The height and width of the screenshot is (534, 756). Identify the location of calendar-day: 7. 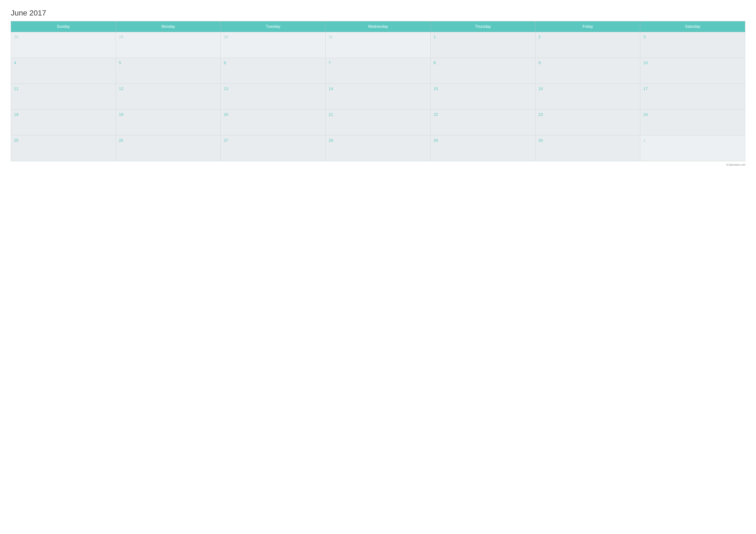
(378, 71).